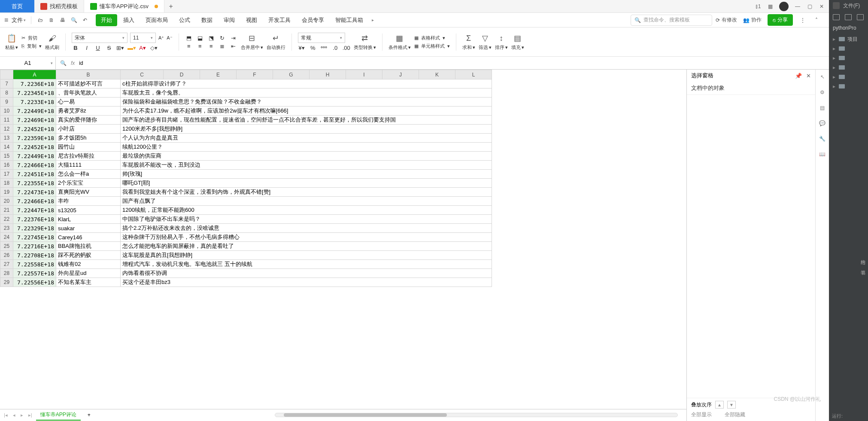 The width and height of the screenshot is (868, 421). I want to click on row-header: 20, so click(7, 201).